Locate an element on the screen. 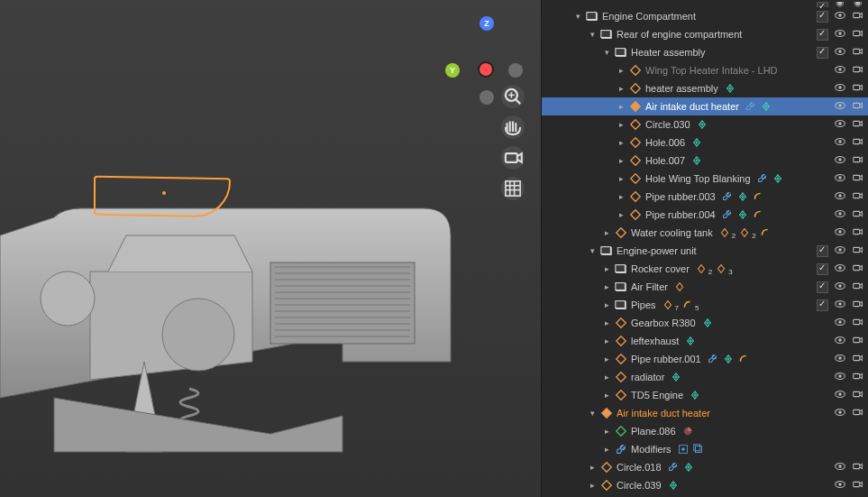 This screenshot has height=497, width=868. outliner-row: ▸Hole.006 is located at coordinates (705, 143).